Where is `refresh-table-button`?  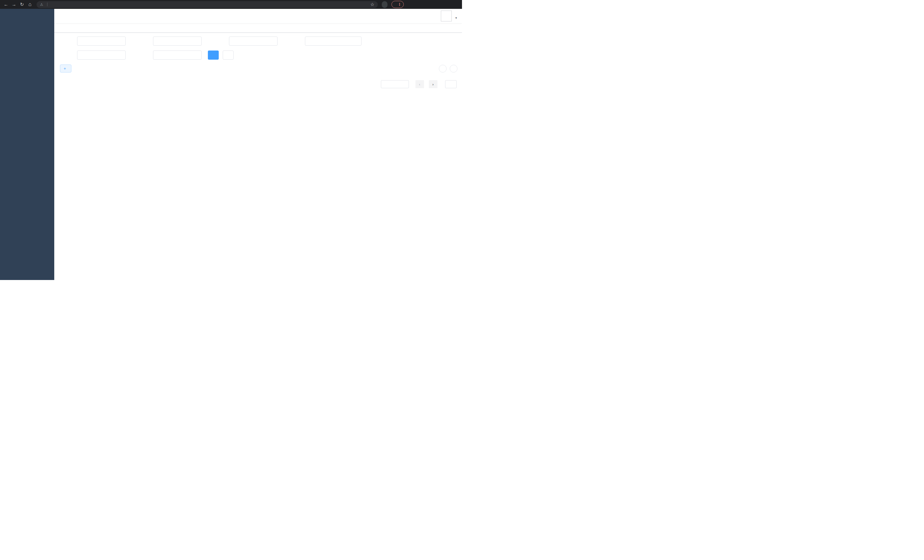
refresh-table-button is located at coordinates (454, 69).